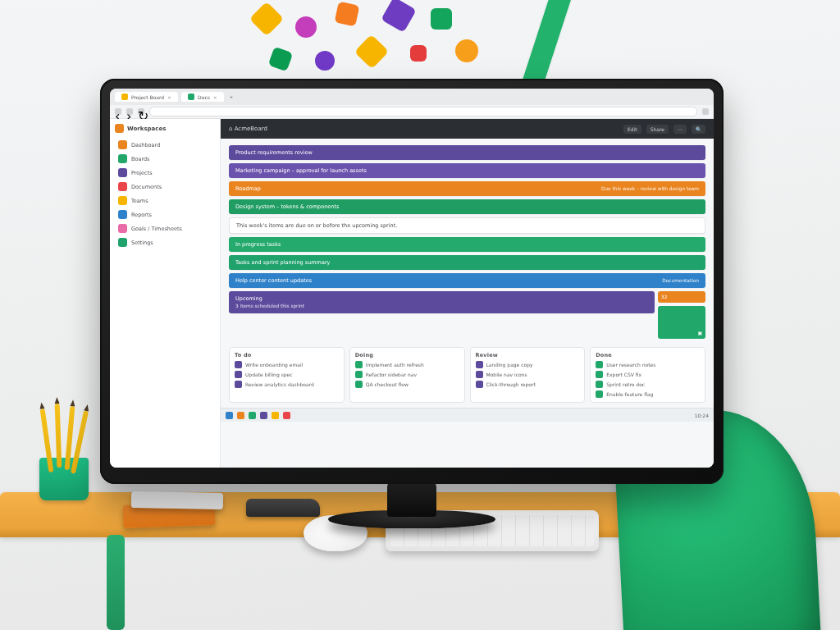  What do you see at coordinates (441, 302) in the screenshot?
I see `split-left: Upcoming 3 items scheduled this sprint` at bounding box center [441, 302].